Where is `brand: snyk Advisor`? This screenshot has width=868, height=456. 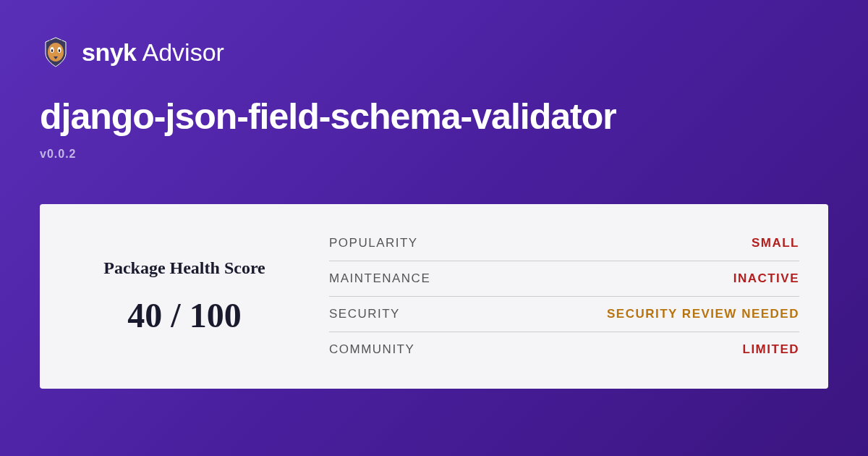
brand: snyk Advisor is located at coordinates (153, 52).